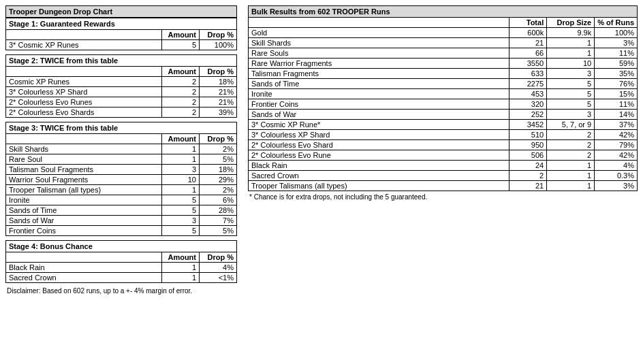 The height and width of the screenshot is (364, 643). Describe the element at coordinates (121, 170) in the screenshot. I see `stage3-row-2: Talisman Soul Fragments 3 18%` at that location.